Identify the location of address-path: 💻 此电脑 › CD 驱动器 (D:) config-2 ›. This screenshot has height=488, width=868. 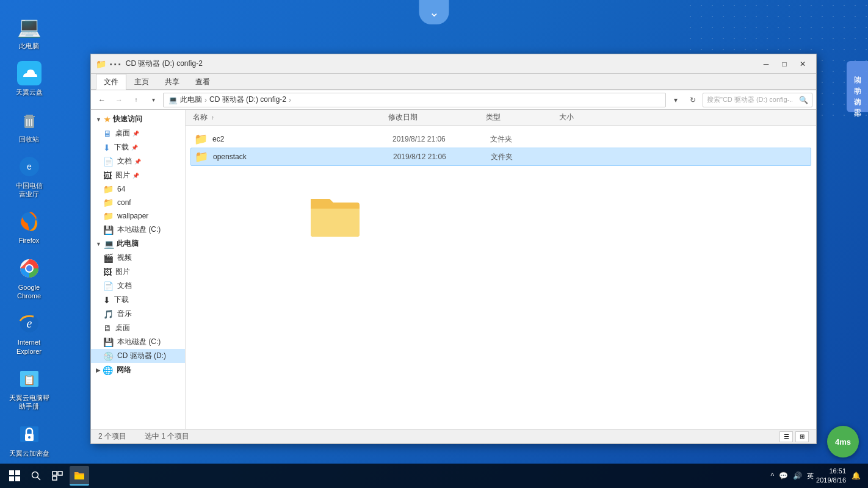
(414, 100).